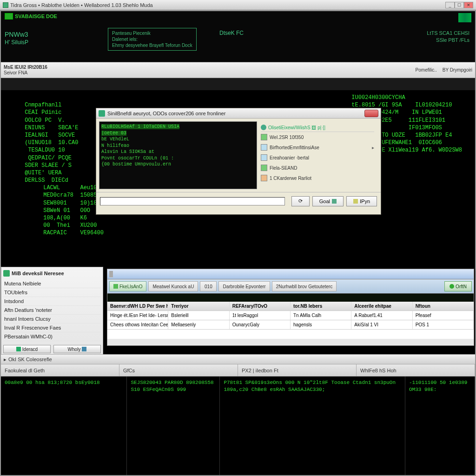 The width and height of the screenshot is (476, 476). What do you see at coordinates (298, 370) in the screenshot?
I see `bottom-col-2: PX2 | iIedbon Ft` at bounding box center [298, 370].